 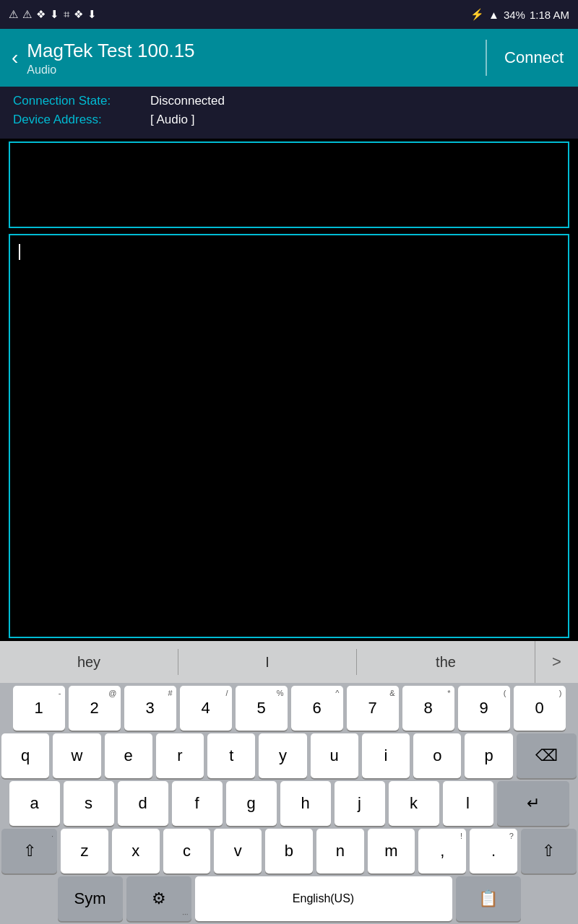 What do you see at coordinates (262, 708) in the screenshot?
I see `key-5: %5` at bounding box center [262, 708].